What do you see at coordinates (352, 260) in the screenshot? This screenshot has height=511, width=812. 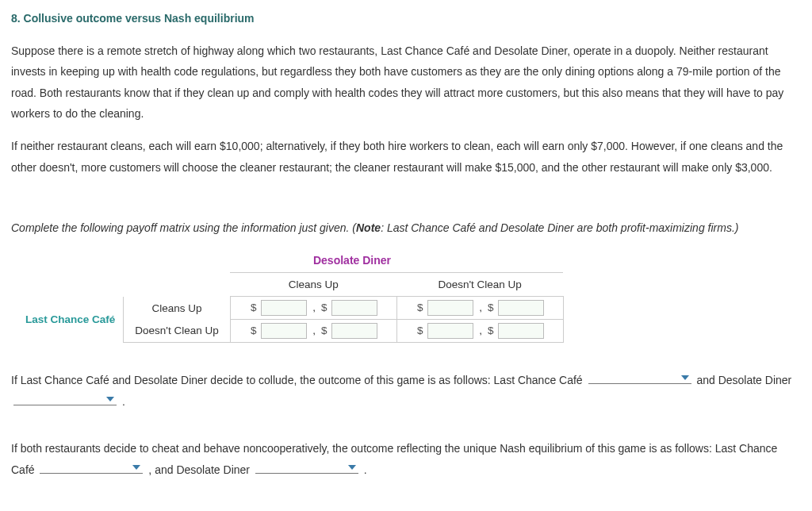 I see `column-player-label: Desolate Diner` at bounding box center [352, 260].